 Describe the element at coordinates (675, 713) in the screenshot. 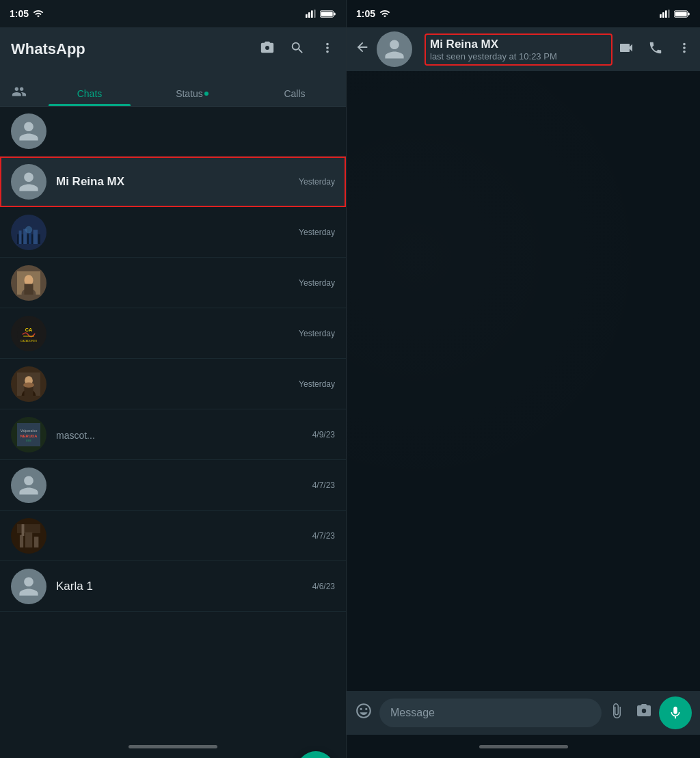

I see `mic-button` at that location.